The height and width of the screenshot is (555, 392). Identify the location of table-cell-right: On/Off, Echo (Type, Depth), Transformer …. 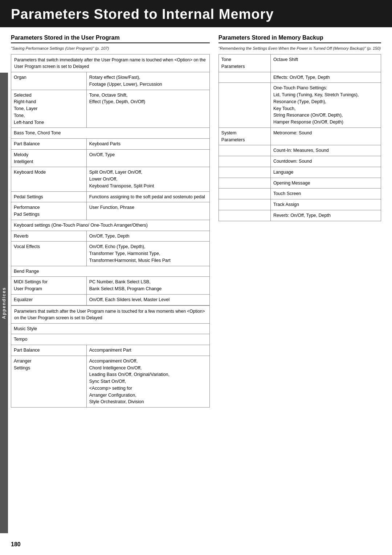
(148, 254).